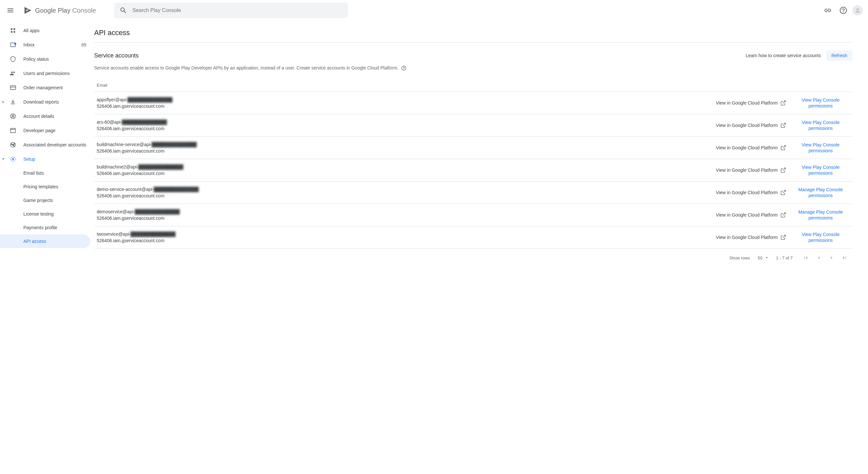  I want to click on table-row: buildmachine-service@api-██████████████ …, so click(473, 148).